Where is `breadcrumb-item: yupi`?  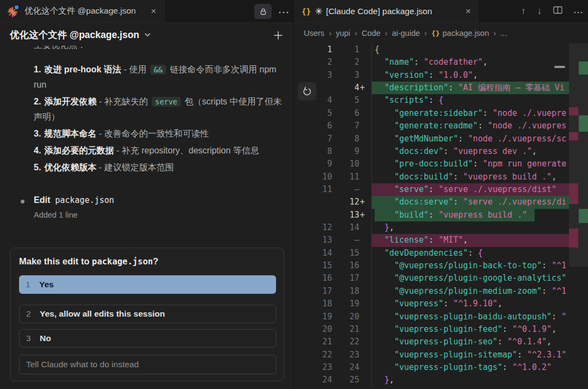
breadcrumb-item: yupi is located at coordinates (343, 33).